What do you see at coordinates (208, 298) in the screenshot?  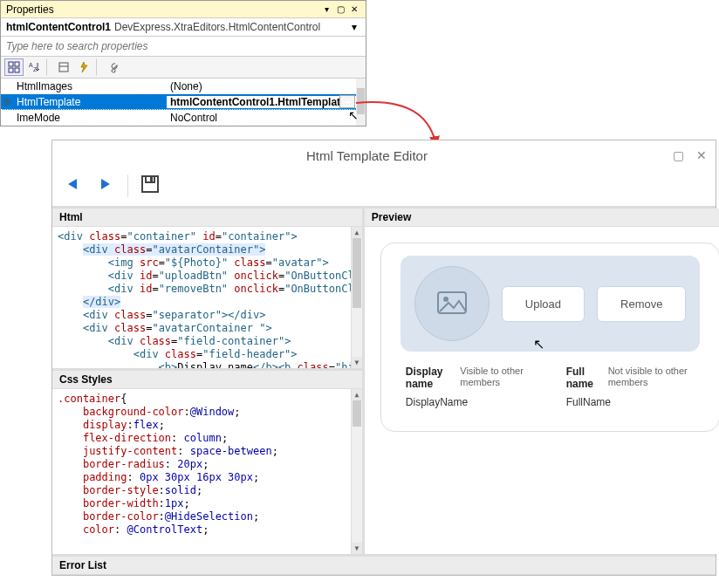 I see `html-code-editor: <div class="container" id="container"> <…` at bounding box center [208, 298].